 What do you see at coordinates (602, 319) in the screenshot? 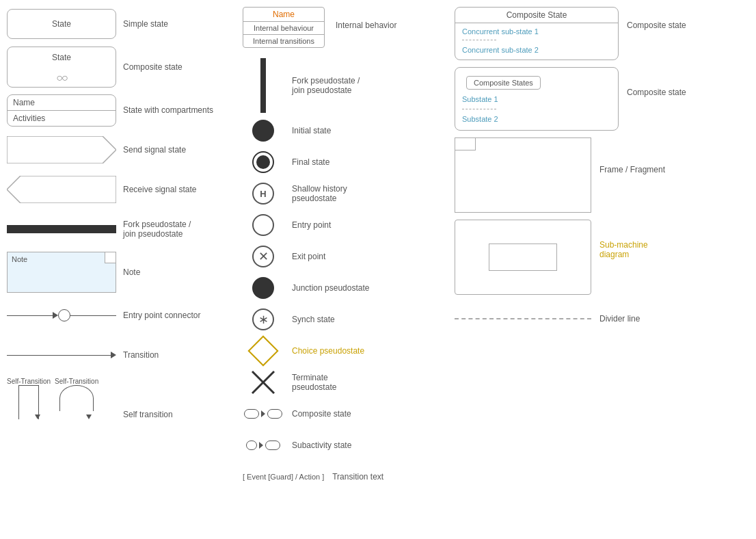
I see `divider-row: Divider line` at bounding box center [602, 319].